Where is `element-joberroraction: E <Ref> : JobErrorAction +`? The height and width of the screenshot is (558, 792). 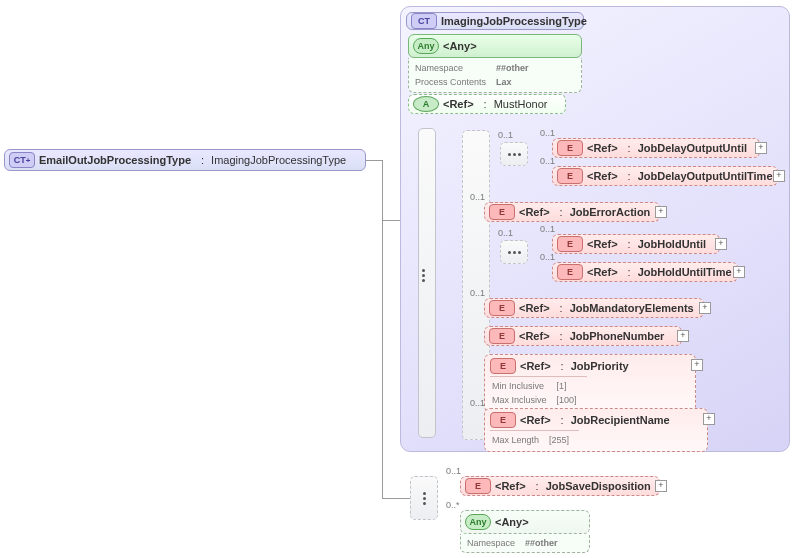 element-joberroraction: E <Ref> : JobErrorAction + is located at coordinates (572, 212).